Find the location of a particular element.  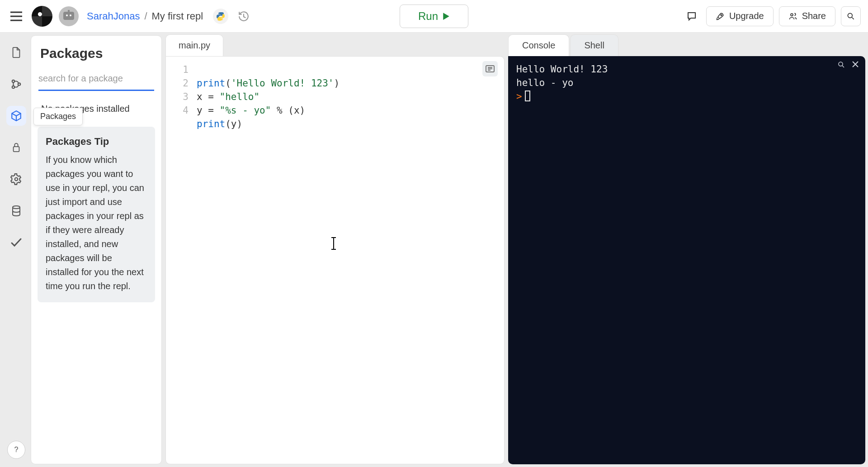

editor-gutter: 1 2 3 4 is located at coordinates (179, 260).